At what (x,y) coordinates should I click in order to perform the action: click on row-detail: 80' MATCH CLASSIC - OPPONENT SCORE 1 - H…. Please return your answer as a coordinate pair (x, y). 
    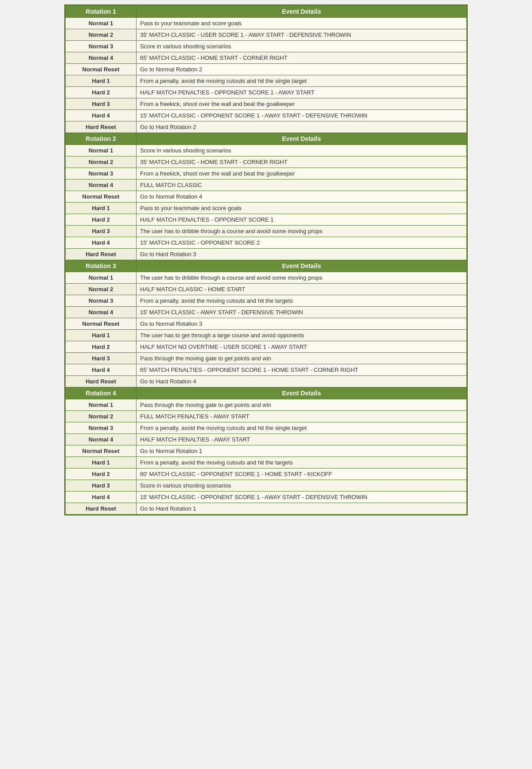
    Looking at the image, I should click on (301, 474).